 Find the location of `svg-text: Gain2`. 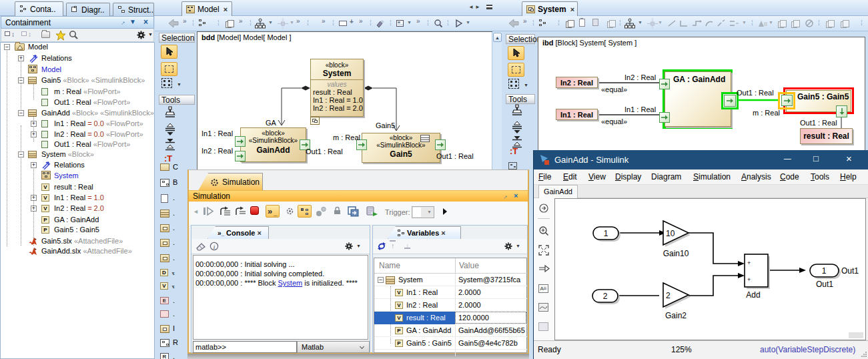

svg-text: Gain2 is located at coordinates (676, 316).